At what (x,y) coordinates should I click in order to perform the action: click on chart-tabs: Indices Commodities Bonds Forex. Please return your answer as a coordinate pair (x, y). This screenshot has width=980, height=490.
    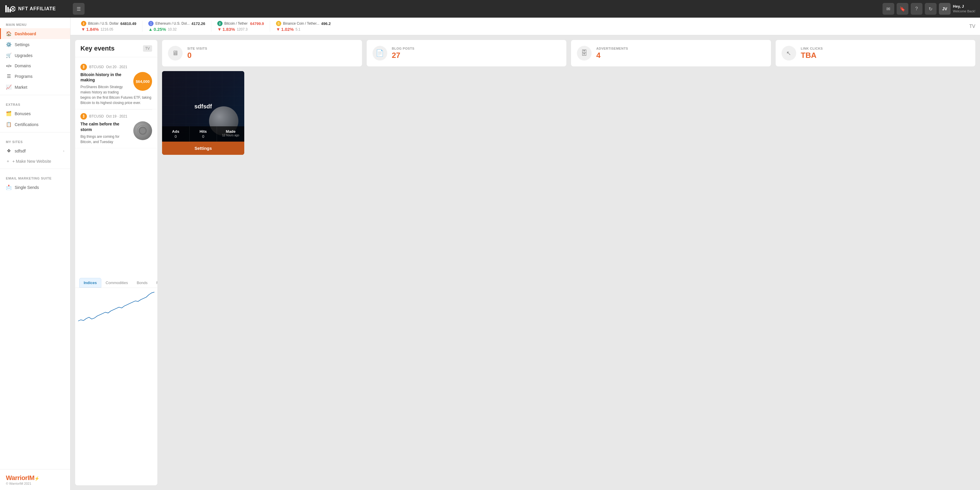
    Looking at the image, I should click on (116, 281).